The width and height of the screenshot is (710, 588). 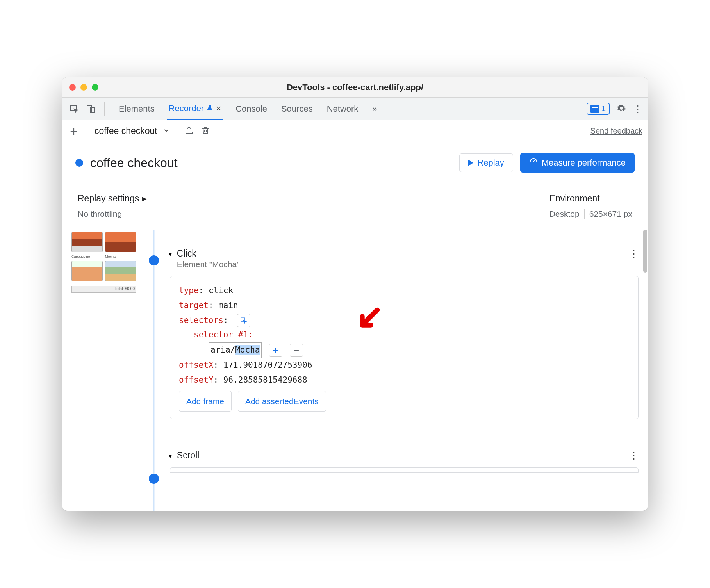 I want to click on tab-elements: Elements, so click(x=137, y=109).